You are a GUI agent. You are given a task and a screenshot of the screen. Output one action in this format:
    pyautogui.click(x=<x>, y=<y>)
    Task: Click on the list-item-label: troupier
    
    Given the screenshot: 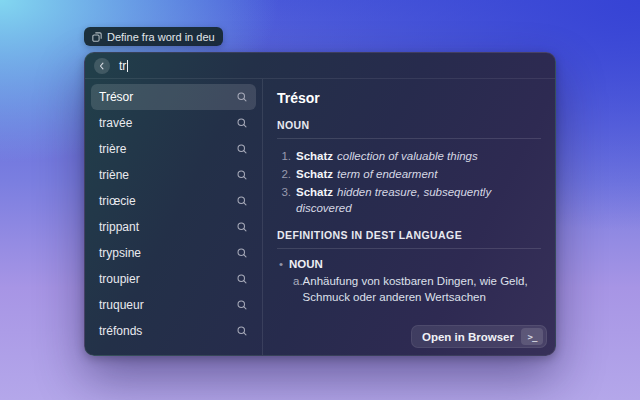 What is the action you would take?
    pyautogui.click(x=120, y=279)
    